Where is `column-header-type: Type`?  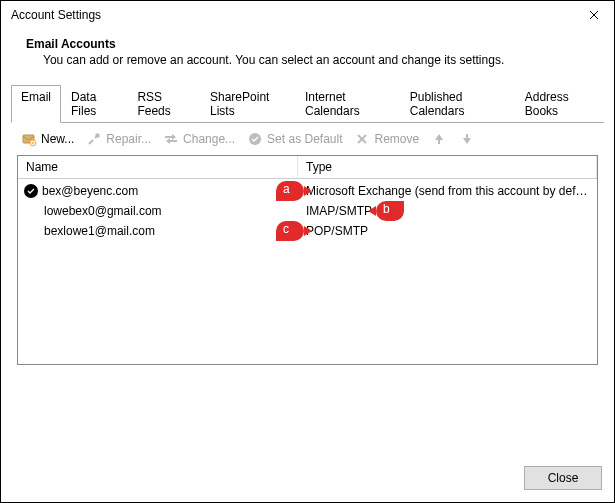 column-header-type: Type is located at coordinates (448, 167).